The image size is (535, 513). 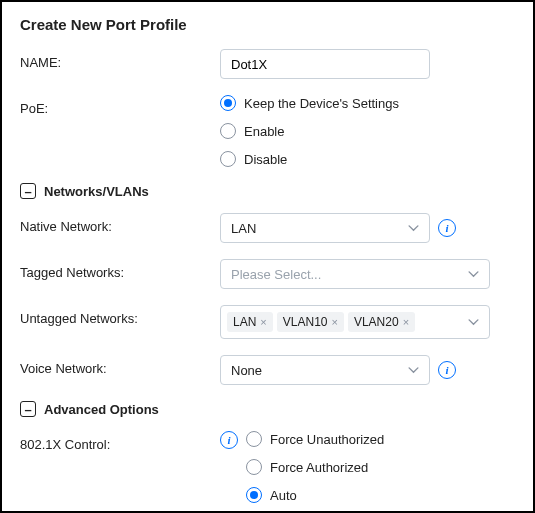 I want to click on untagged-networks-label: Untagged Networks:, so click(x=120, y=316).